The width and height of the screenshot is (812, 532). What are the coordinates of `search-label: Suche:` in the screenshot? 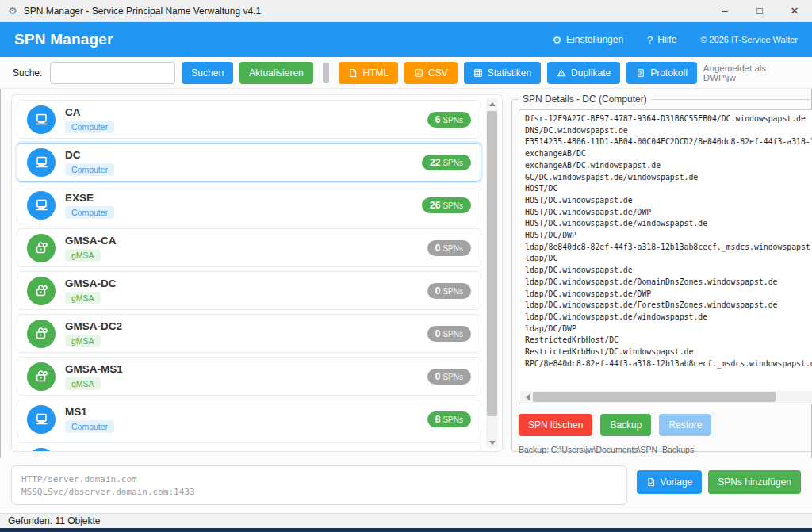 It's located at (27, 73).